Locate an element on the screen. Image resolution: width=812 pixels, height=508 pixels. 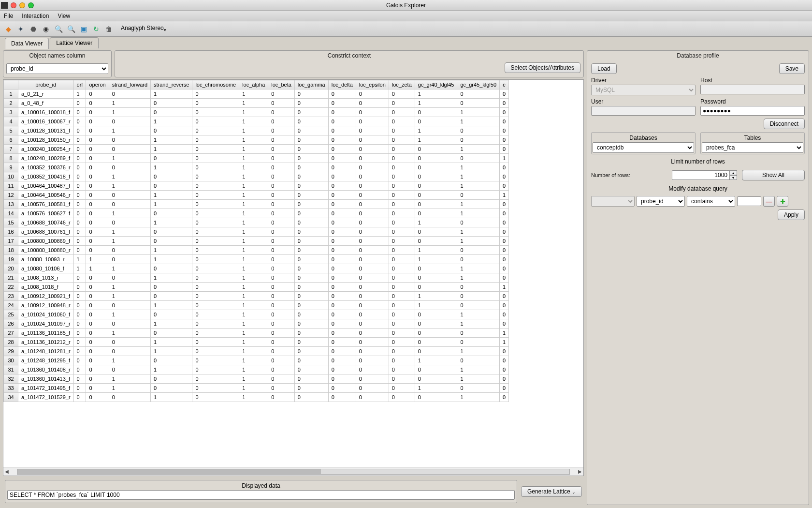
table-row: 23a_100912_100921_f00100100000100 is located at coordinates (256, 296).